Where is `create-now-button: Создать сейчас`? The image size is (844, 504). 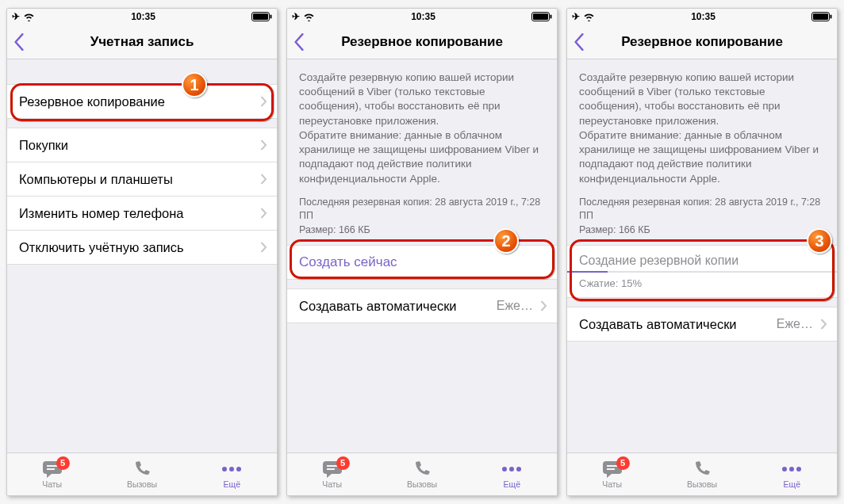
create-now-button: Создать сейчас is located at coordinates (422, 262).